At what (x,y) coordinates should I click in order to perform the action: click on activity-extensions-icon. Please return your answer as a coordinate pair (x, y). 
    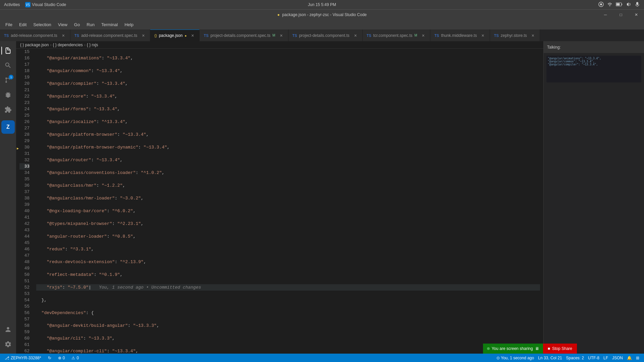
    Looking at the image, I should click on (8, 110).